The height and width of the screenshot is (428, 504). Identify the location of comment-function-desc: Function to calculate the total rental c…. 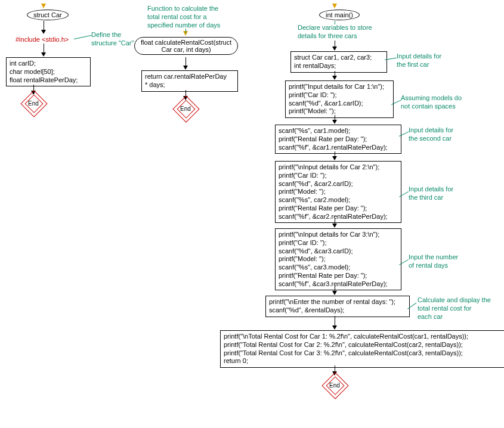
(184, 17).